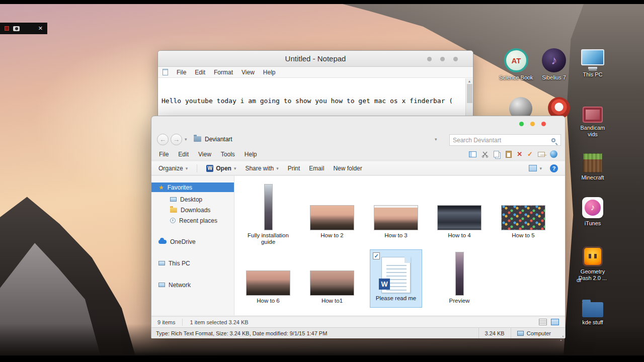 The height and width of the screenshot is (362, 644). What do you see at coordinates (459, 277) in the screenshot?
I see `file-preview: Preview` at bounding box center [459, 277].